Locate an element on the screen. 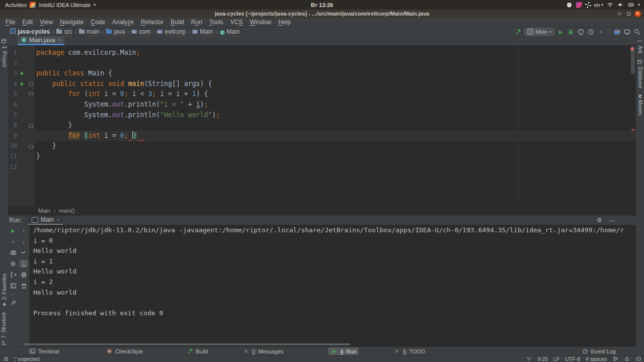 The image size is (644, 362). toolwindow-button-4-run: ▶4: Run is located at coordinates (343, 351).